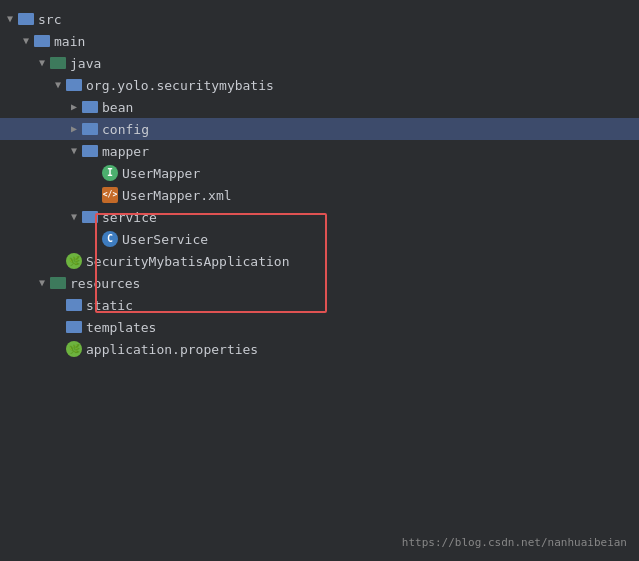 The height and width of the screenshot is (561, 639). Describe the element at coordinates (180, 86) in the screenshot. I see `label-org-yolo: org.yolo.securitymybatis` at that location.